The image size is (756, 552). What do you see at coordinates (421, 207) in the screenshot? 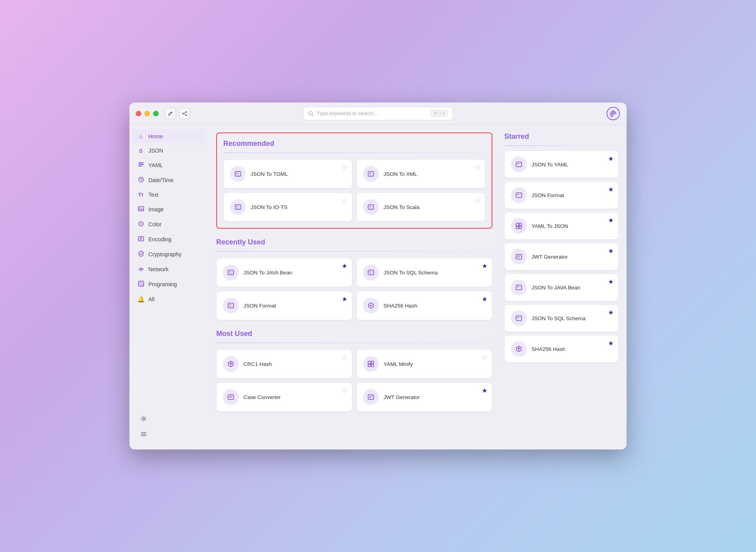
I see `tool-card-json-to-scala: JSON To Scala ☆` at bounding box center [421, 207].